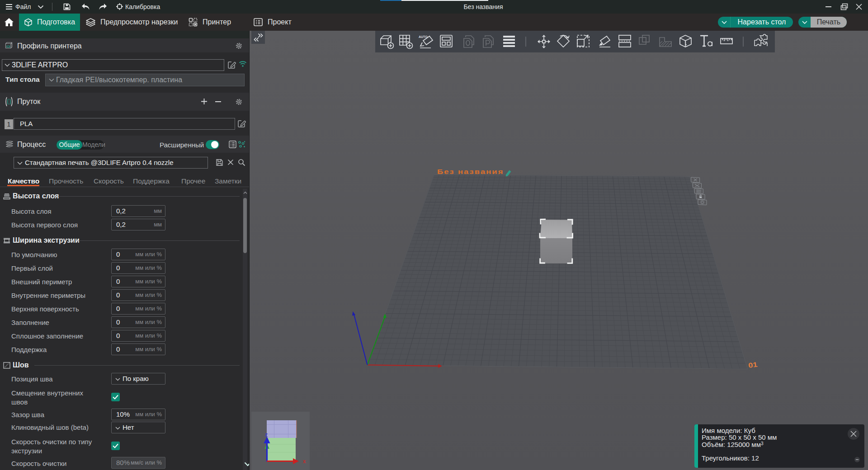  Describe the element at coordinates (305, 461) in the screenshot. I see `svg-text: x` at that location.